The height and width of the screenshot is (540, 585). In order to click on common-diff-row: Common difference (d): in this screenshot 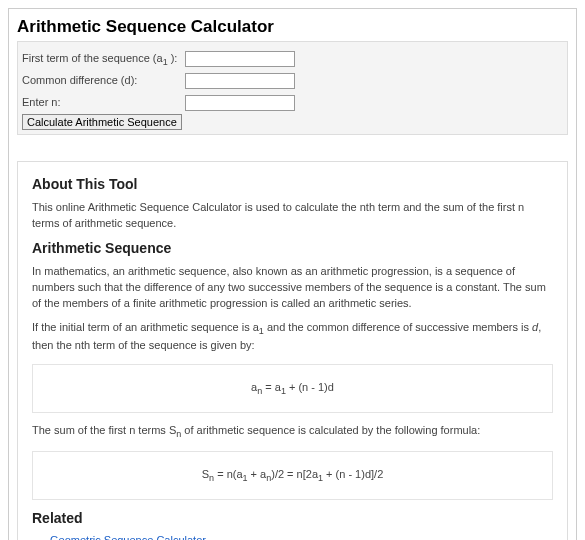, I will do `click(292, 80)`.